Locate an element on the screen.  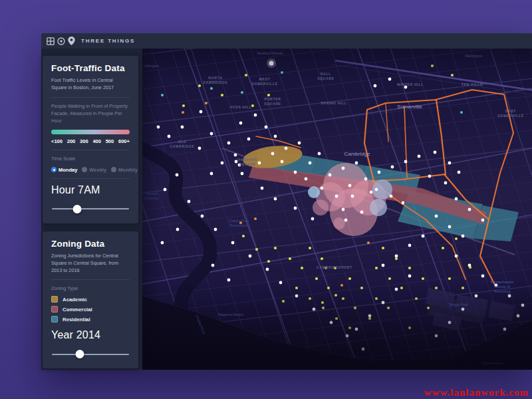
svg-text: Arlington is located at coordinates (152, 66).